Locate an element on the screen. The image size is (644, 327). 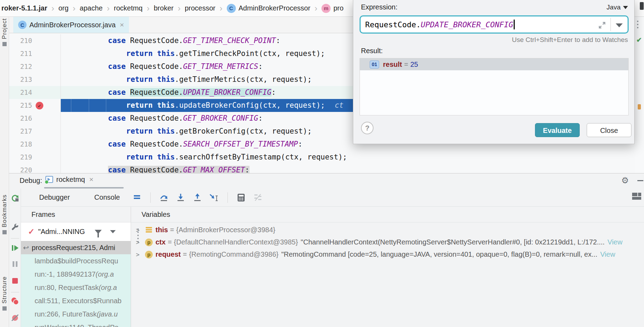
help-button: ? is located at coordinates (367, 128).